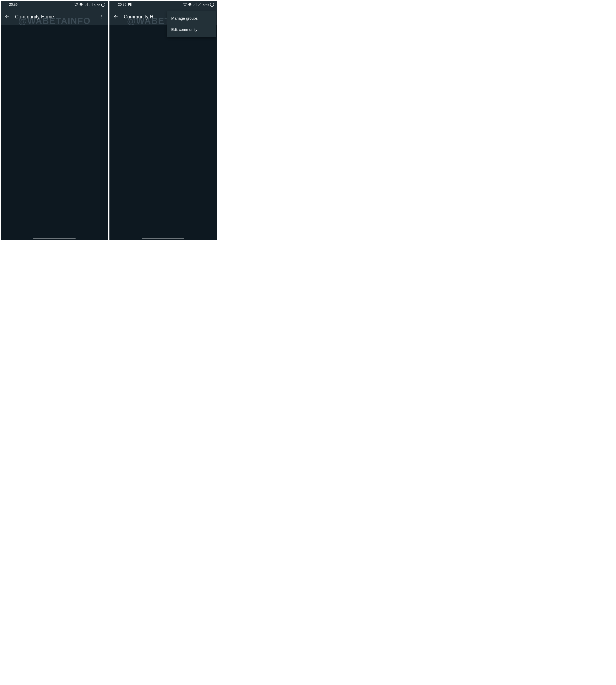 The width and height of the screenshot is (616, 685). Describe the element at coordinates (102, 17) in the screenshot. I see `more-vertical-icon` at that location.